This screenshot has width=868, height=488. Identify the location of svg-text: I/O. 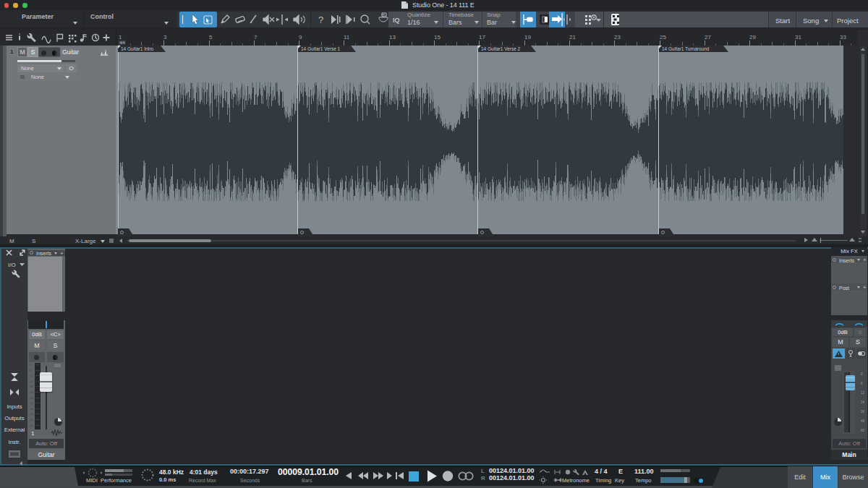
(12, 265).